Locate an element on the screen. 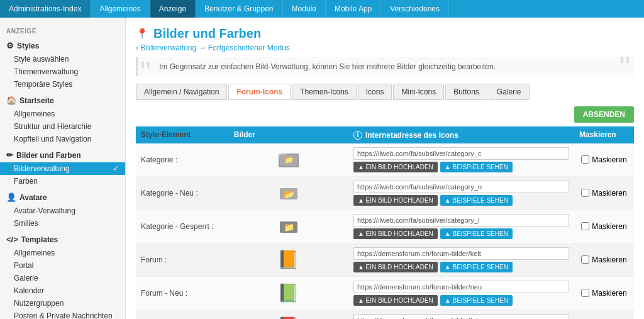 The height and width of the screenshot is (319, 644). home-icon: 🏠 is located at coordinates (11, 101).